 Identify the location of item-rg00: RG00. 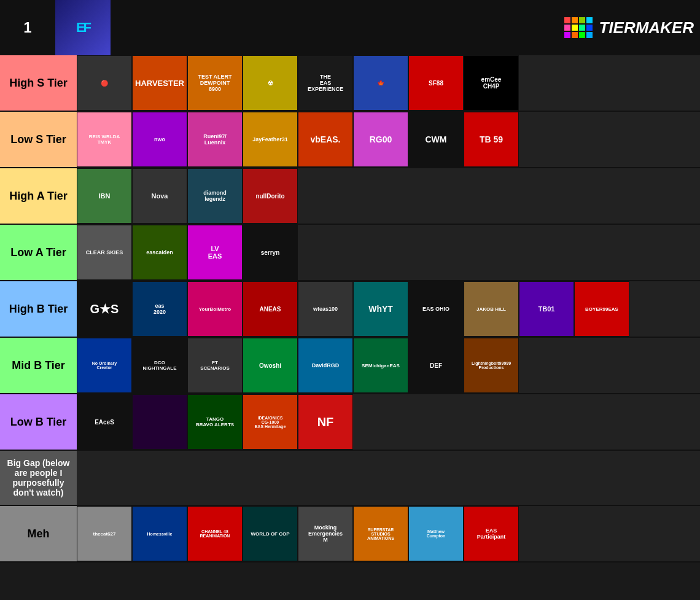
(381, 139).